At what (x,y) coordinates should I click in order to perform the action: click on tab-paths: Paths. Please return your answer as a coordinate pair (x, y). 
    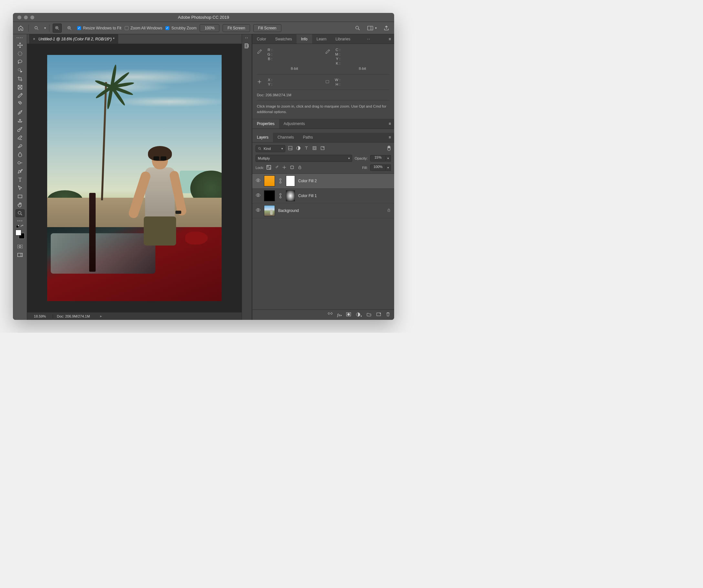
    Looking at the image, I should click on (308, 138).